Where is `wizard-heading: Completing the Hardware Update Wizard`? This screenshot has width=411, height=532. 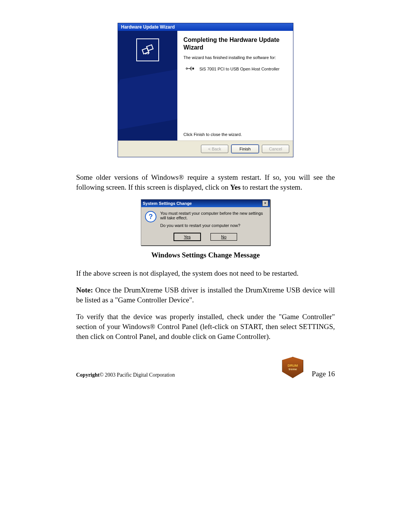 wizard-heading: Completing the Hardware Update Wizard is located at coordinates (235, 44).